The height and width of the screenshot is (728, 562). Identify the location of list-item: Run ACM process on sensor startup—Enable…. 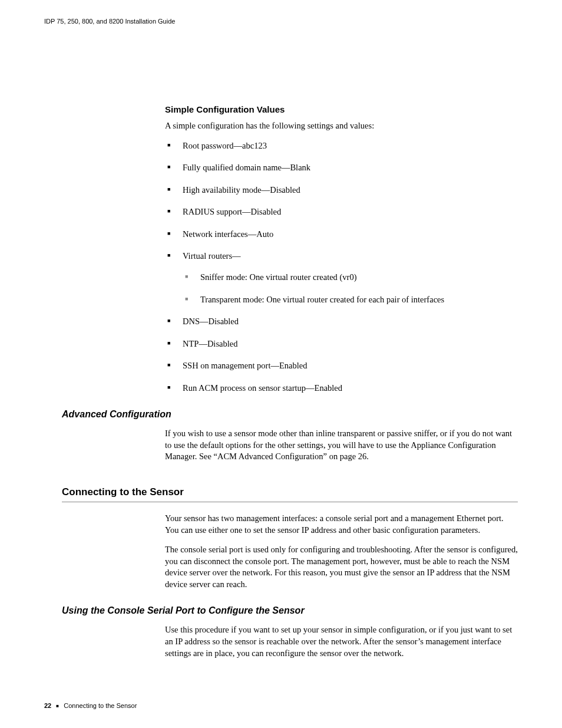
(342, 388).